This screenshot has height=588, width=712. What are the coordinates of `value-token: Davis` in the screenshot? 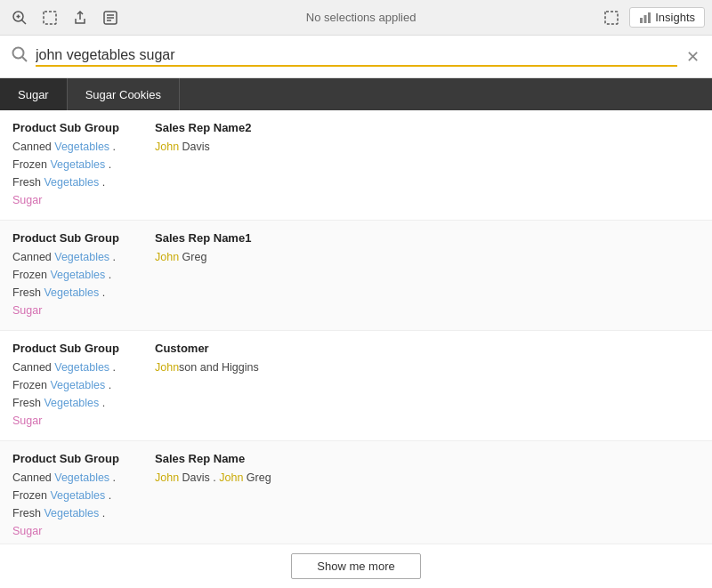 It's located at (194, 147).